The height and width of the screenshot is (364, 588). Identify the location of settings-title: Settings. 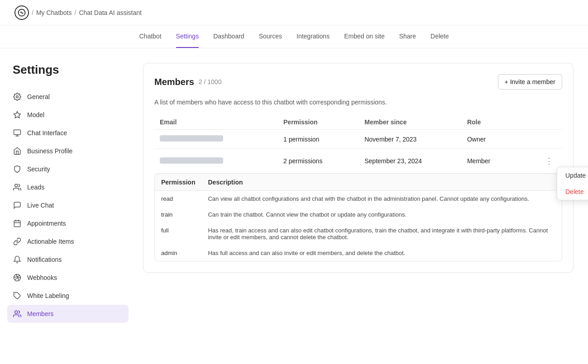
(68, 70).